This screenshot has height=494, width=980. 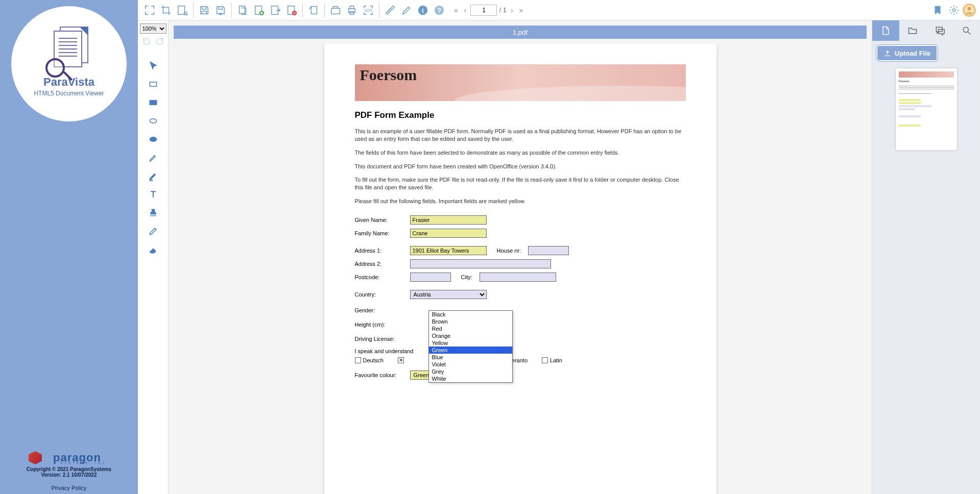 What do you see at coordinates (439, 10) in the screenshot?
I see `help-icon: ?` at bounding box center [439, 10].